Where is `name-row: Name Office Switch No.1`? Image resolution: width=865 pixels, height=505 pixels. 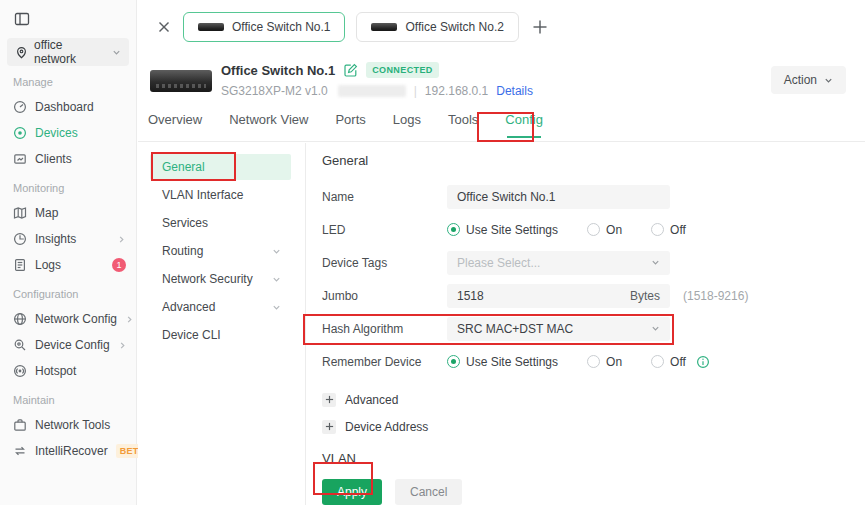 name-row: Name Office Switch No.1 is located at coordinates (594, 196).